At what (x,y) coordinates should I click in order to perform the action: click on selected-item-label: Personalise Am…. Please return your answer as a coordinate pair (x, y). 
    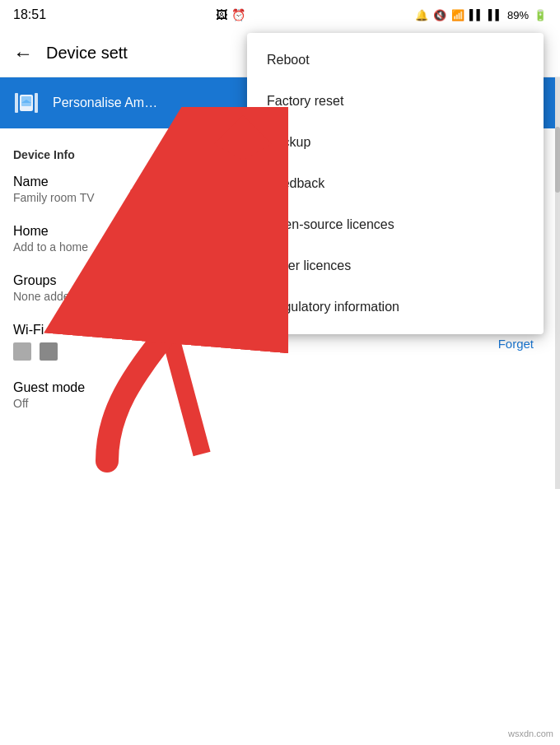
    Looking at the image, I should click on (105, 103).